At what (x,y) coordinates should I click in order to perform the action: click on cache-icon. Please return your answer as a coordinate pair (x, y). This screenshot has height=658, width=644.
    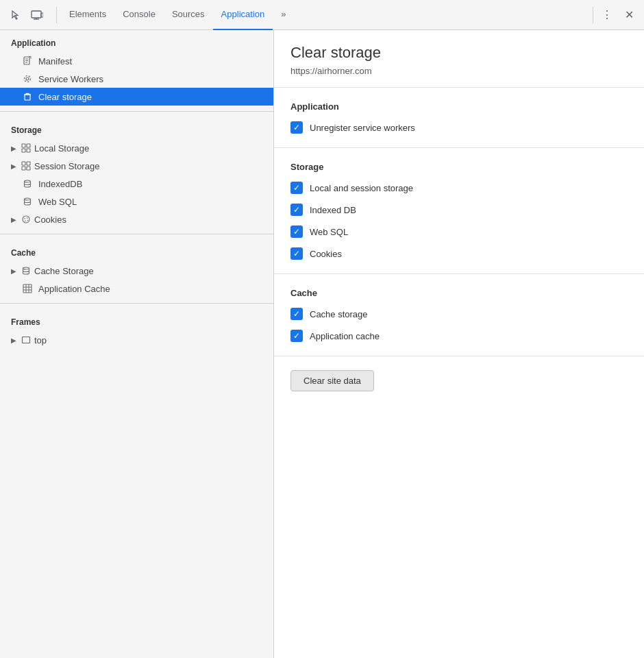
    Looking at the image, I should click on (26, 271).